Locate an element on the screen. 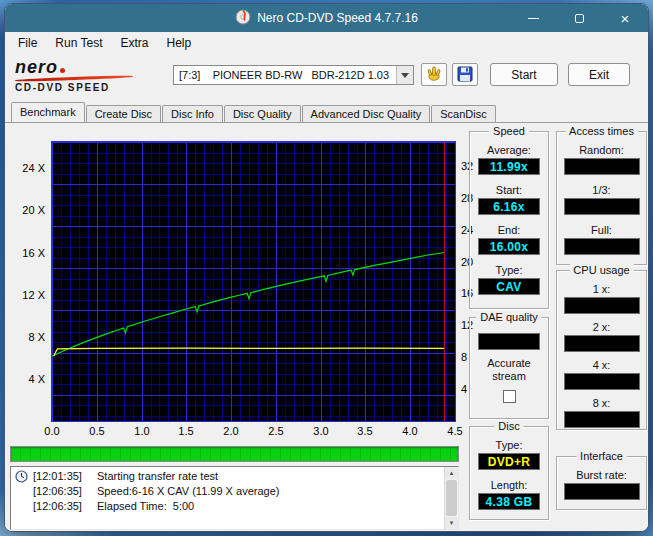 The height and width of the screenshot is (536, 653). save-icon is located at coordinates (465, 75).